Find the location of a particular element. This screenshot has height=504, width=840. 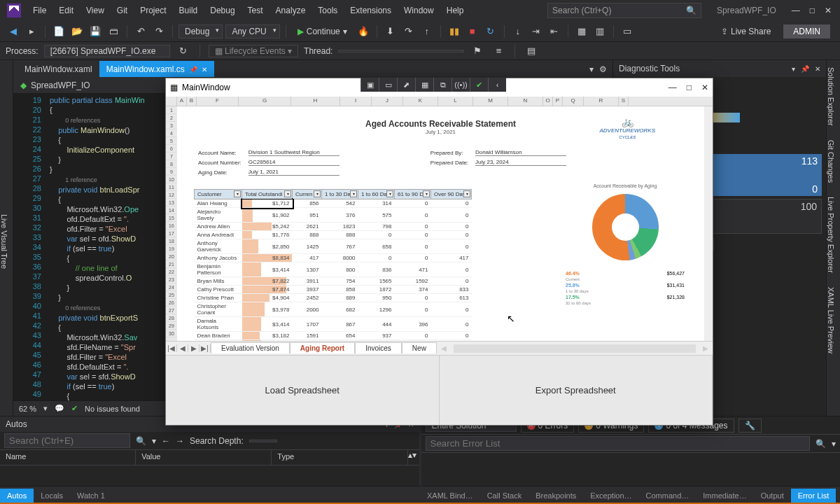

stack-icon: ▤ is located at coordinates (531, 51).